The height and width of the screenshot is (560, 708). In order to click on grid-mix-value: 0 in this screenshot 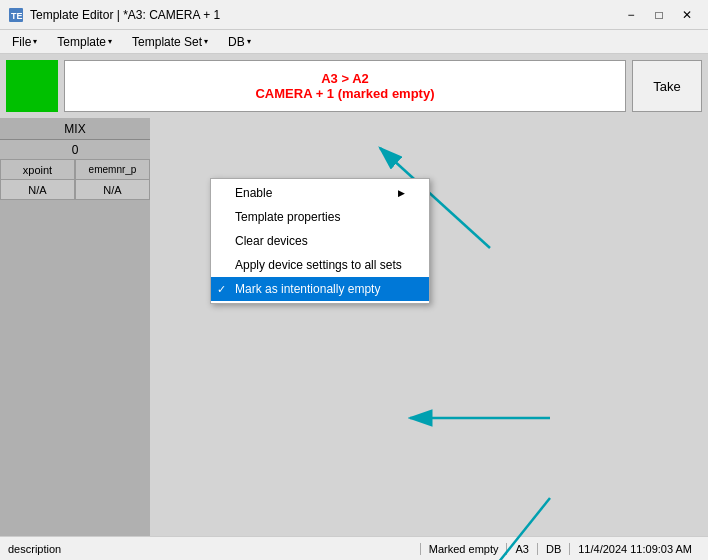, I will do `click(75, 150)`.